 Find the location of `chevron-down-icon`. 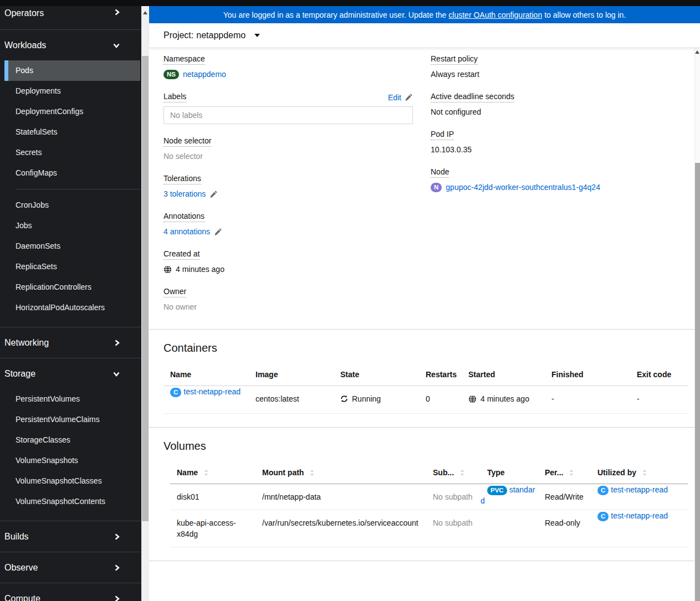

chevron-down-icon is located at coordinates (116, 45).